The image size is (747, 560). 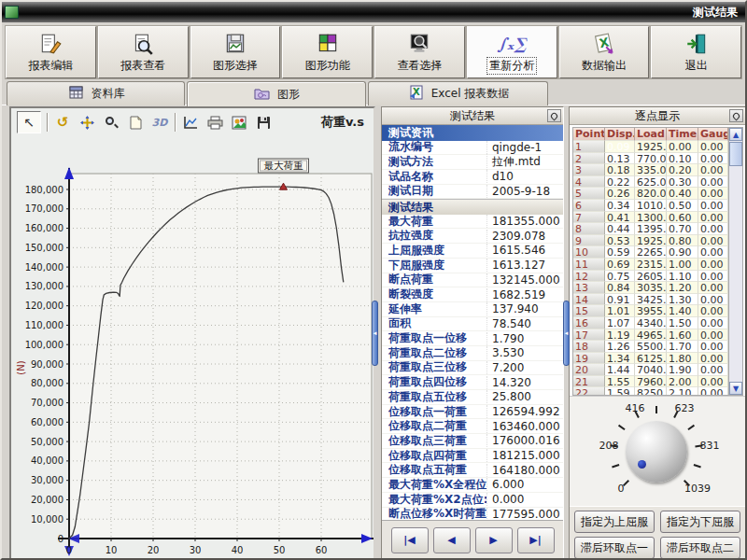 I want to click on data-cell: 2605.0, so click(x=651, y=276).